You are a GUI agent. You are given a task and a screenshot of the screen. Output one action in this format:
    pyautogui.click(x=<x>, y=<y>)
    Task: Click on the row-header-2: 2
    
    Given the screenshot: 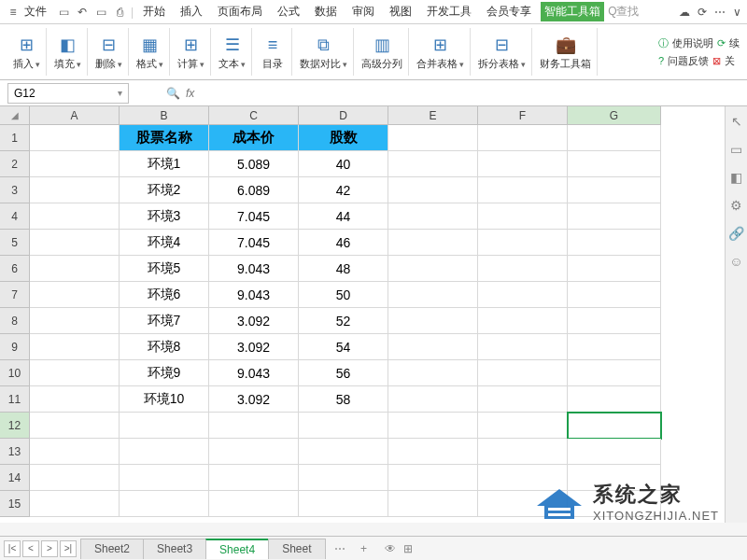 What is the action you would take?
    pyautogui.click(x=15, y=164)
    